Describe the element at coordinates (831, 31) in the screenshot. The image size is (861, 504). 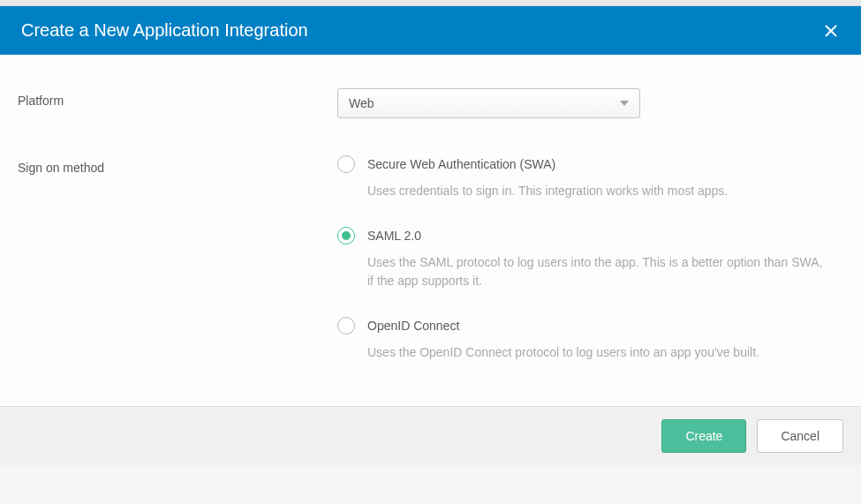
I see `close-icon` at that location.